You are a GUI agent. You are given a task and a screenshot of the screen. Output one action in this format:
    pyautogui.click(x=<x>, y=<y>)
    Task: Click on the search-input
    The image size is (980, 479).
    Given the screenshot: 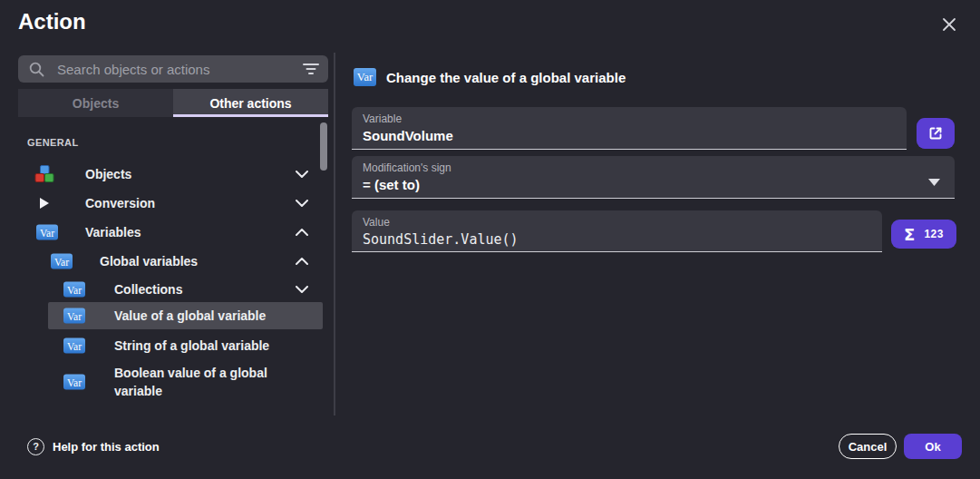 What is the action you would take?
    pyautogui.click(x=180, y=69)
    